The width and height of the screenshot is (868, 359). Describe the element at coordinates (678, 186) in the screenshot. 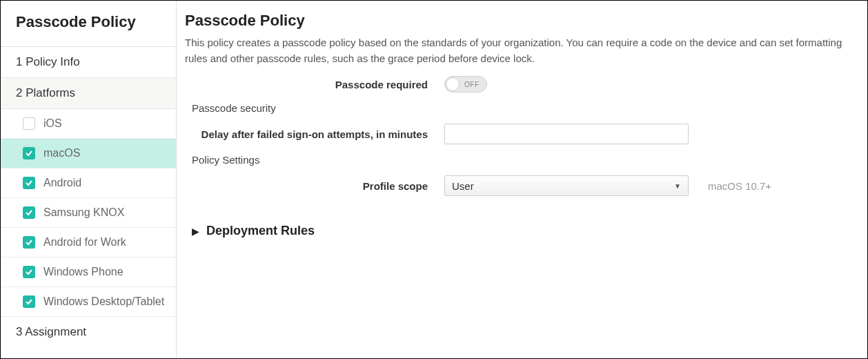

I see `chevron-down-icon: ▼` at that location.